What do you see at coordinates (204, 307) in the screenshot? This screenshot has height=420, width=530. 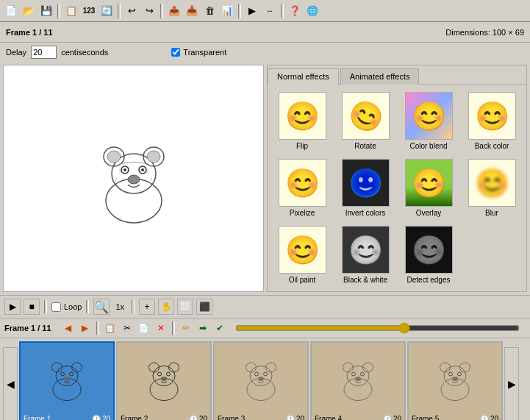 I see `frame-button: ⬛` at bounding box center [204, 307].